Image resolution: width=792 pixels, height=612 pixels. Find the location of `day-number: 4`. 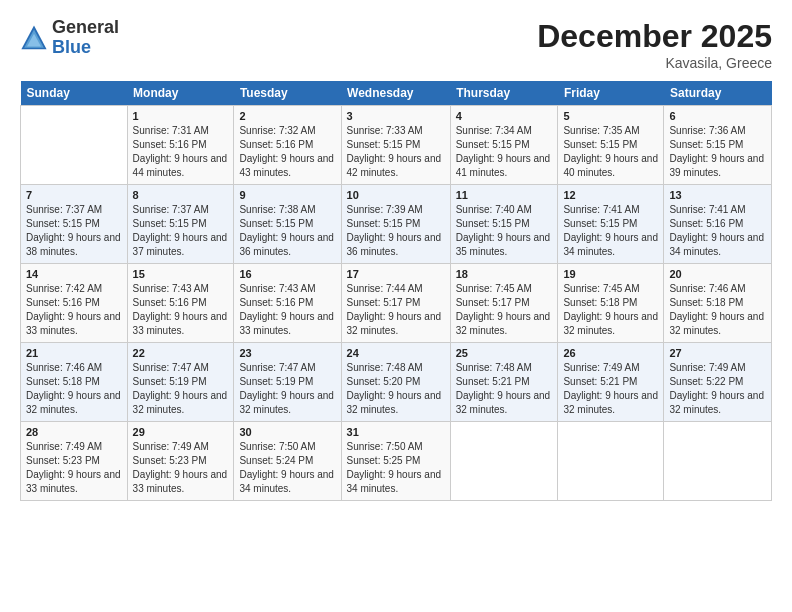

day-number: 4 is located at coordinates (504, 116).